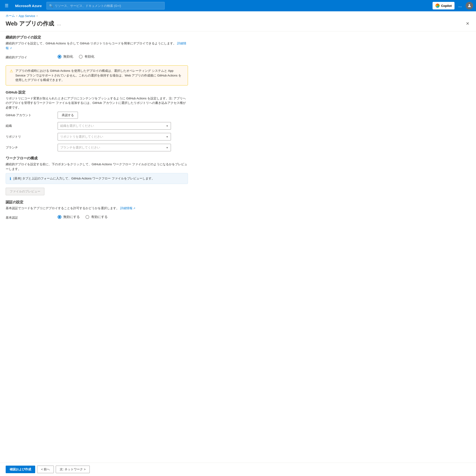  What do you see at coordinates (76, 57) in the screenshot?
I see `continuous-deploy-radio-group: 無効化 有効化` at bounding box center [76, 57].